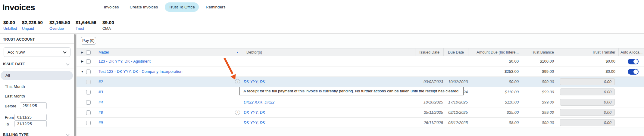 The height and width of the screenshot is (136, 644). What do you see at coordinates (19, 8) in the screenshot?
I see `page-title: Invoices` at bounding box center [19, 8].